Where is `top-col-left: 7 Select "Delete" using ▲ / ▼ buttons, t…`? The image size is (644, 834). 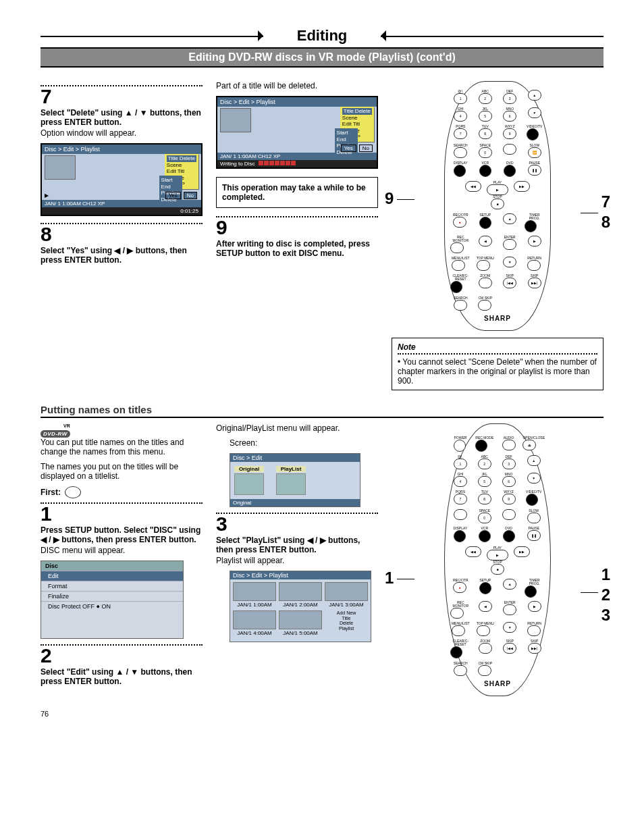 top-col-left: 7 Select "Delete" using ▲ / ▼ buttons, t… is located at coordinates (122, 236).